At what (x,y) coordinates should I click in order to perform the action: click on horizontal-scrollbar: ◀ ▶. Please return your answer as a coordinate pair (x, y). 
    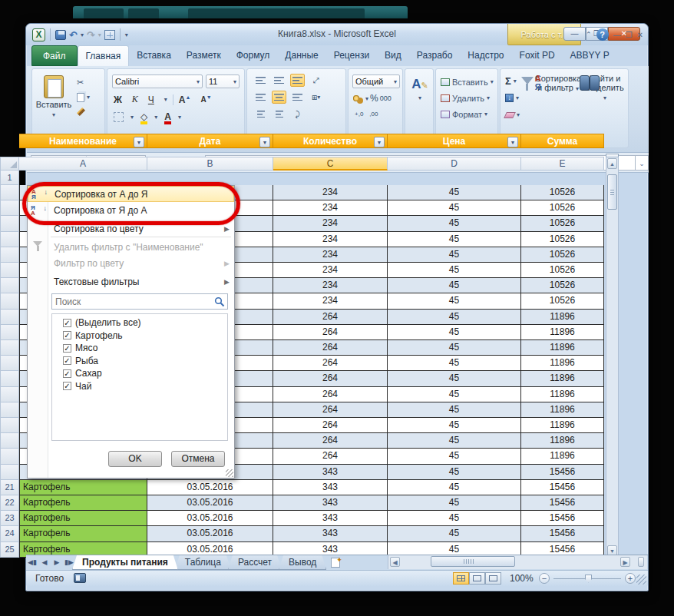
    Looking at the image, I should click on (517, 562).